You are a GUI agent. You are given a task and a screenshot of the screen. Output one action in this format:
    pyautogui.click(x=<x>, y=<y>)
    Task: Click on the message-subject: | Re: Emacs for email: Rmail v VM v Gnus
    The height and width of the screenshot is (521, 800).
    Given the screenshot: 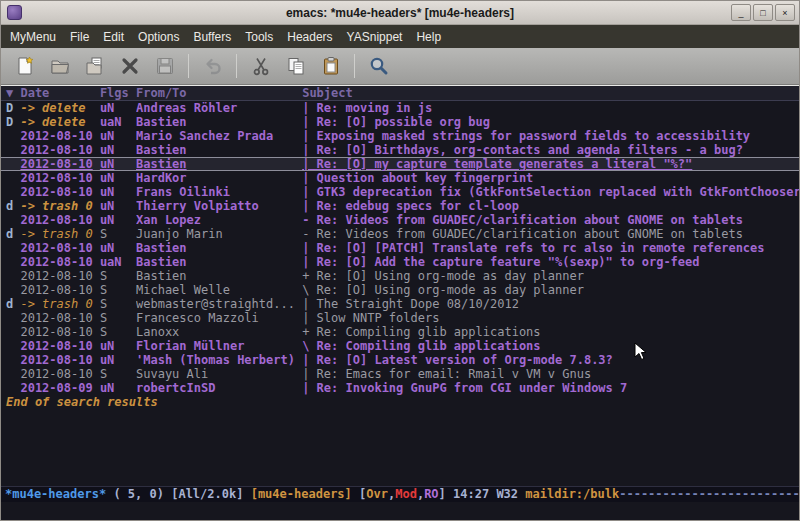 What is the action you would take?
    pyautogui.click(x=550, y=374)
    